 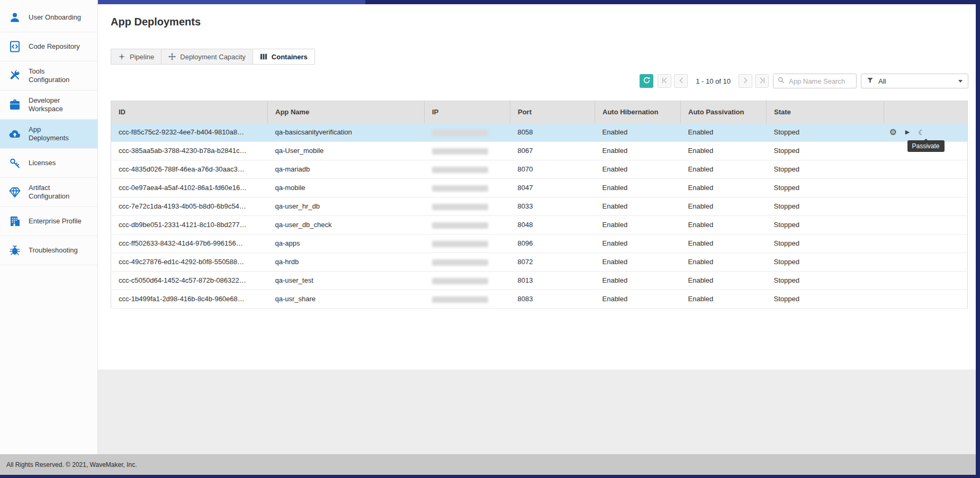 I want to click on cell-actions: ⚙▶☾Passivate, so click(x=926, y=132).